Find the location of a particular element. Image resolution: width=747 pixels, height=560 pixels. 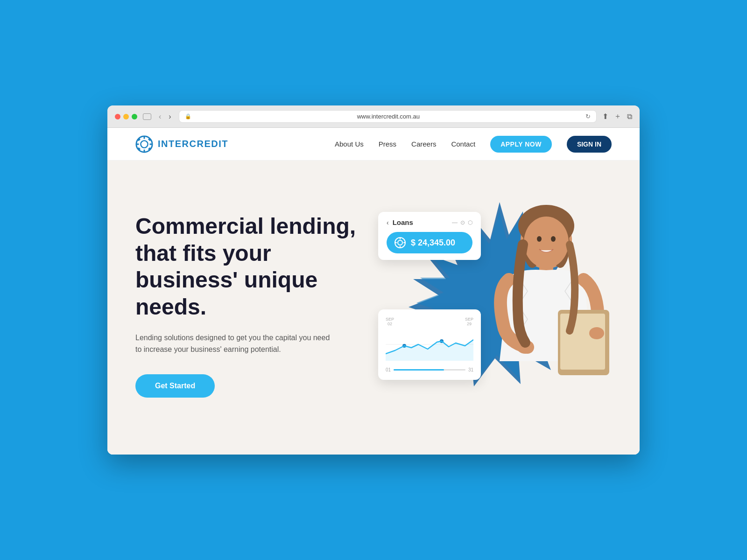

address-bar: 🔒 www.intercredit.com.au ↻ is located at coordinates (388, 117).